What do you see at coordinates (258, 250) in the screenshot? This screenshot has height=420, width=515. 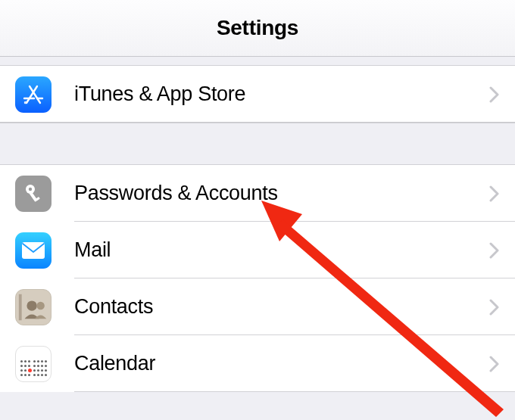 I see `row-mail: Mail` at bounding box center [258, 250].